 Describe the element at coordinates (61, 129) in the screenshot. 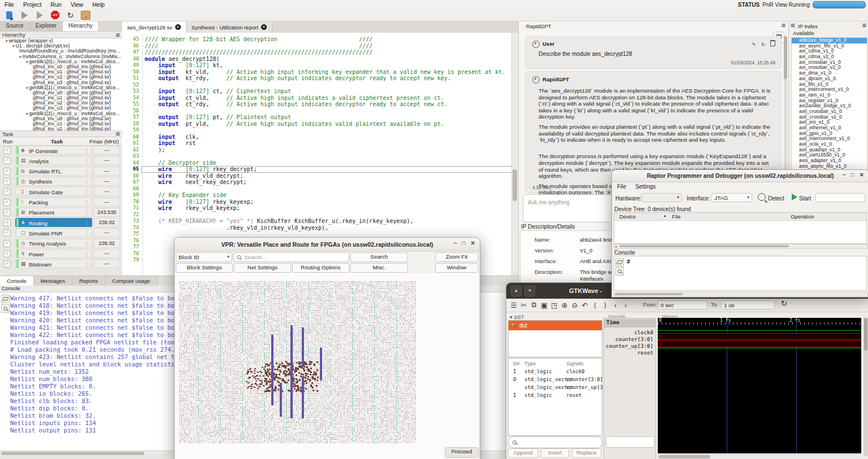

I see `tree-node: gfmul_inv_u2 : gfmul_inv (gfmul.sv)` at that location.